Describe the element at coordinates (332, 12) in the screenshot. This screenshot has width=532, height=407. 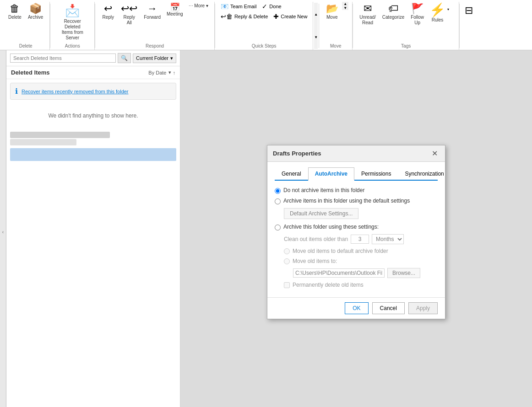
I see `move-button: 📂 Move` at that location.